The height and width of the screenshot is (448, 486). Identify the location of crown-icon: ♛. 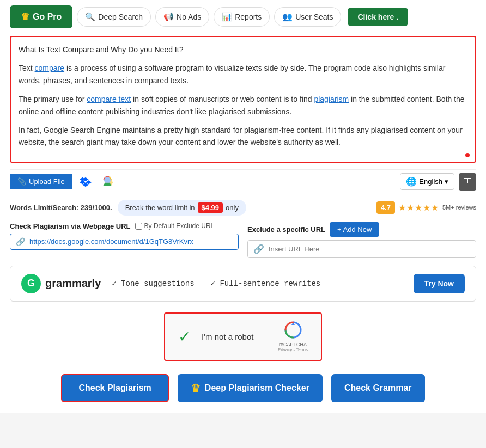
(25, 17).